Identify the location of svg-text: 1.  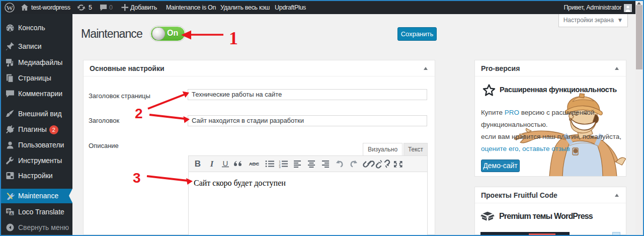
(233, 38).